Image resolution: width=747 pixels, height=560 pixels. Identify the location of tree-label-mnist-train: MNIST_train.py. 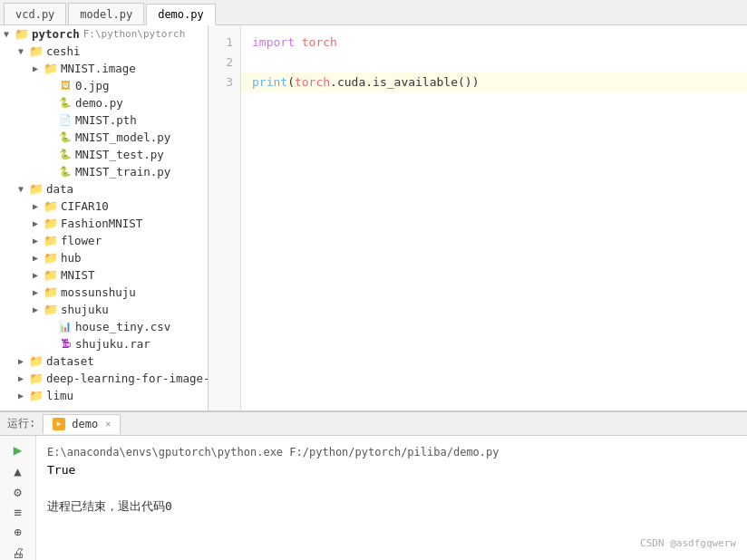
(123, 172).